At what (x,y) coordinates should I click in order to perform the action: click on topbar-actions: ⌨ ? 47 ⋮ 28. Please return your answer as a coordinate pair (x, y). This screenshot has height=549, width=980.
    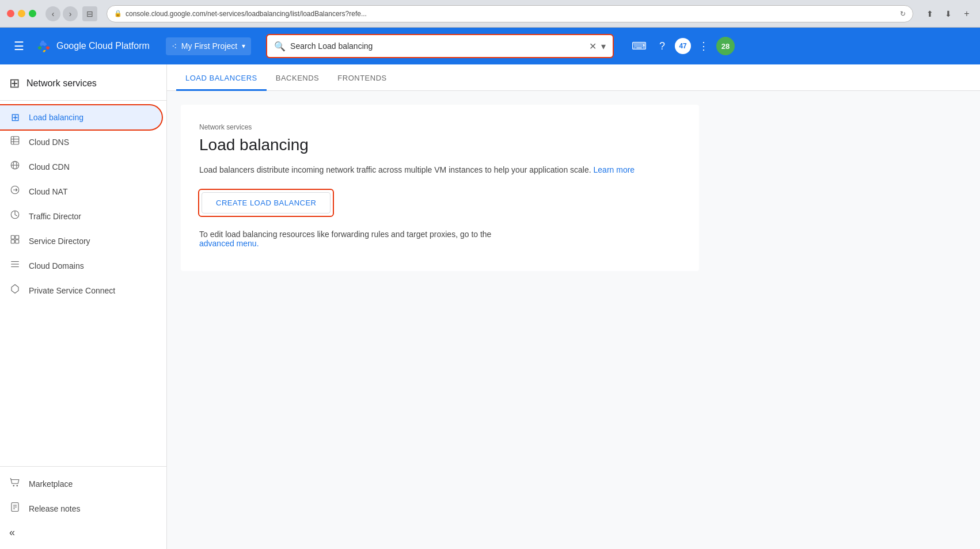
    Looking at the image, I should click on (682, 46).